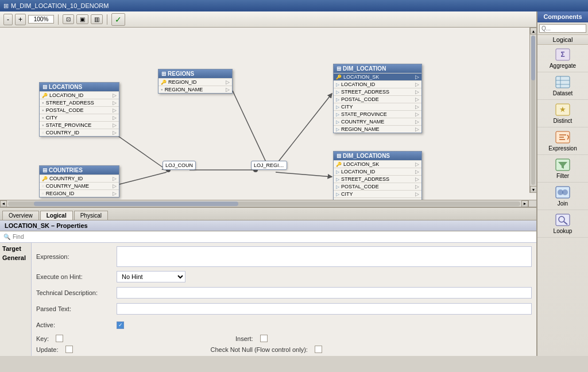 Image resolution: width=588 pixels, height=372 pixels. What do you see at coordinates (563, 169) in the screenshot?
I see `component-filter: Filter` at bounding box center [563, 169].